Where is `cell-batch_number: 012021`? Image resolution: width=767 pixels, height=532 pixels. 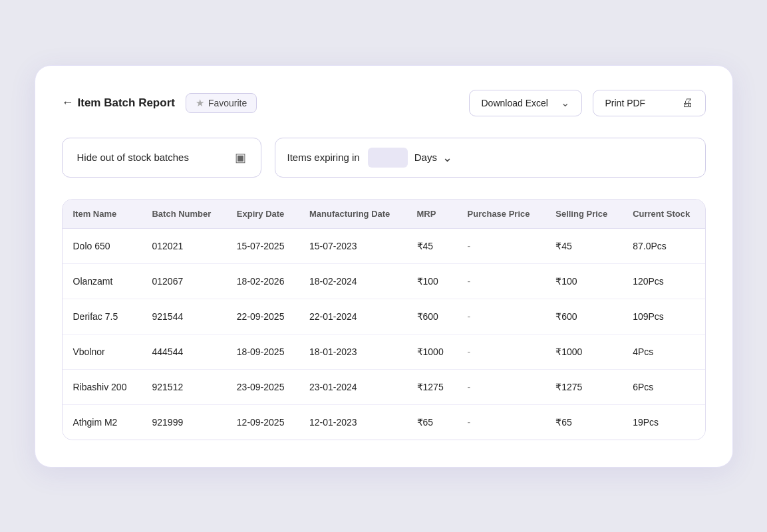 cell-batch_number: 012021 is located at coordinates (184, 246).